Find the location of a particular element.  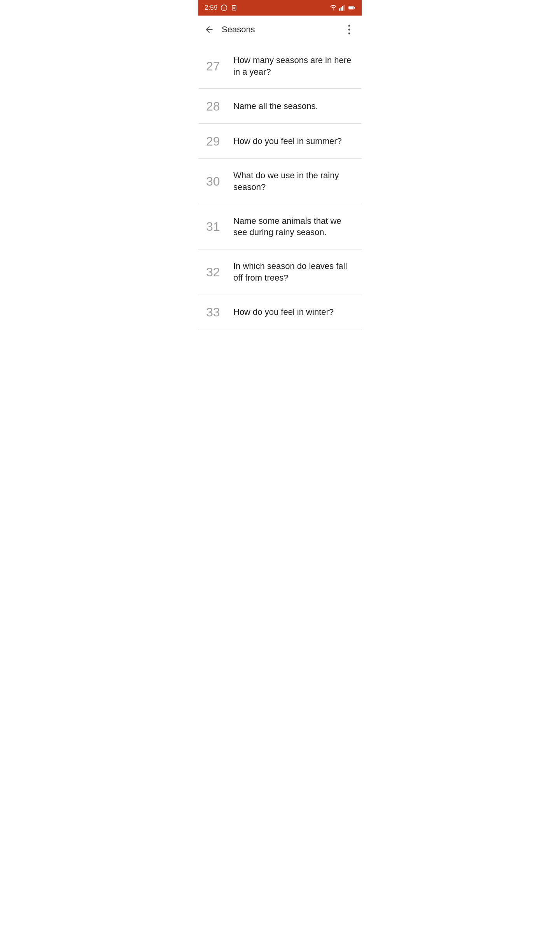

battery-icon is located at coordinates (352, 8).